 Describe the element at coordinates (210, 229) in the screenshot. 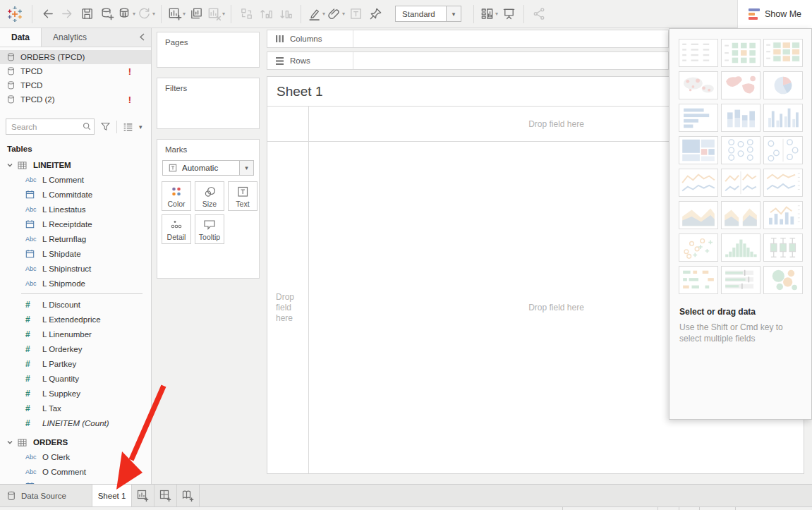

I see `tooltip-button: Tooltip` at that location.